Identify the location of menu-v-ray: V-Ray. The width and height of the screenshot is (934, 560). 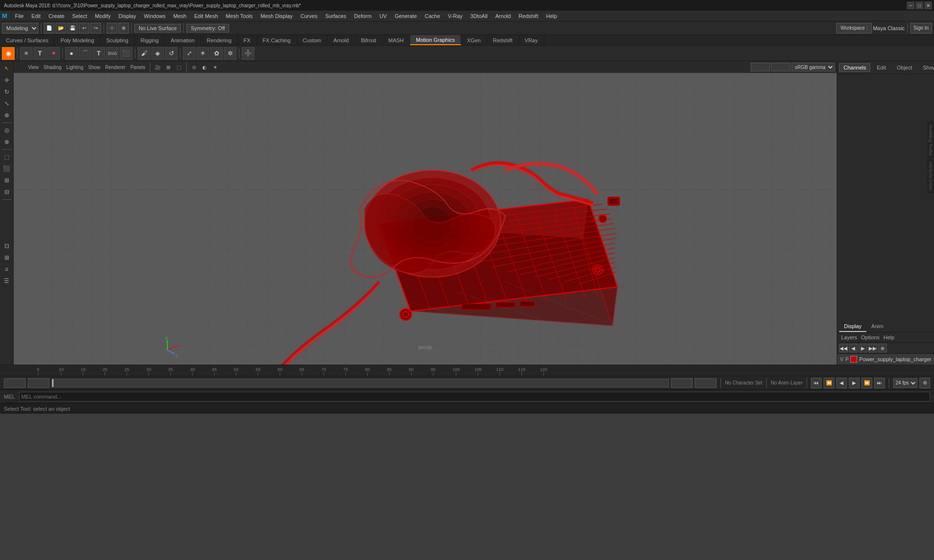
(455, 16).